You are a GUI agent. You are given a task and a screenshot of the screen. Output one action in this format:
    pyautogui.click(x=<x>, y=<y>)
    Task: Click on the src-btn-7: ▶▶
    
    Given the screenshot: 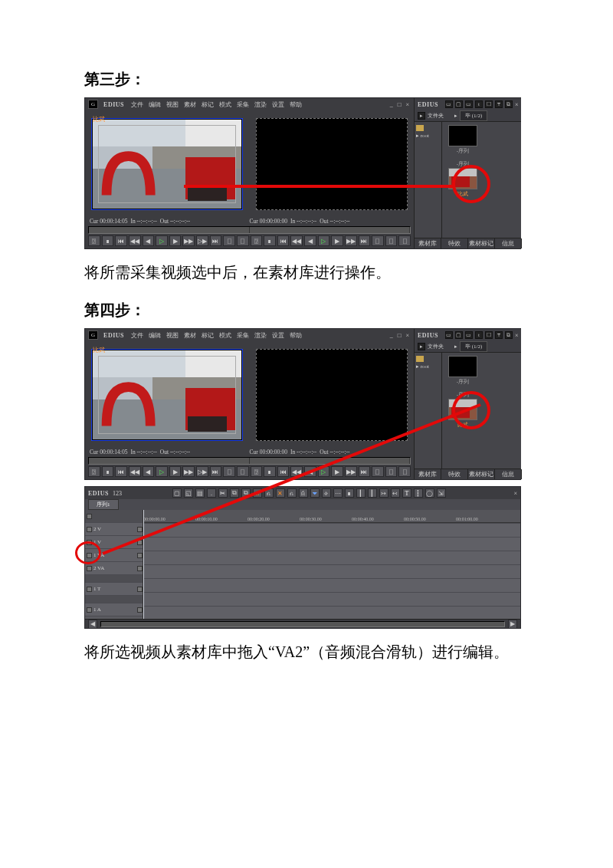 What is the action you would take?
    pyautogui.click(x=188, y=241)
    